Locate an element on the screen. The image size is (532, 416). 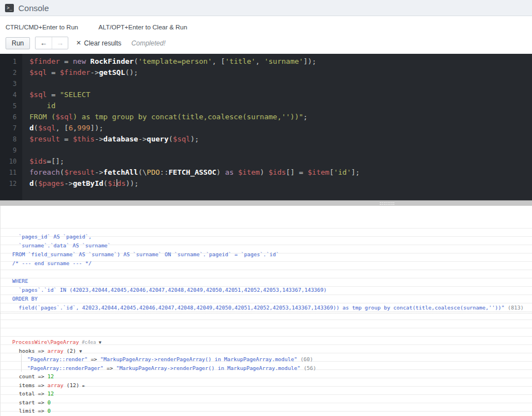
clear-run-shortcut-hint: ALT/OPT+Enter to Clear & Run is located at coordinates (143, 27).